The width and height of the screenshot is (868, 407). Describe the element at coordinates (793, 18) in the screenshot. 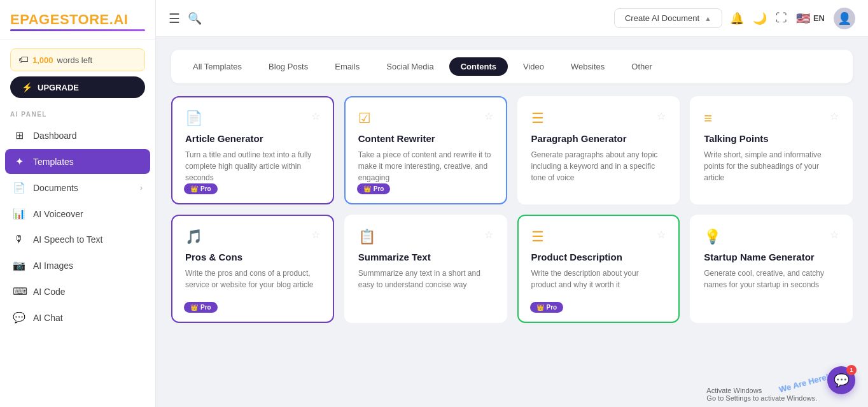

I see `topbar-icons: 🔔 🌙 ⛶ 🇺🇸 EN 👤` at that location.